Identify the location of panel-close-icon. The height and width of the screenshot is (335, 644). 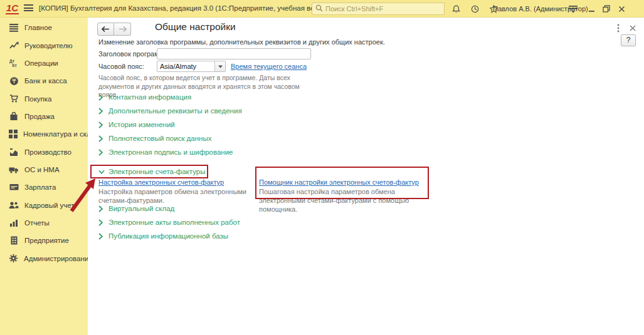
(633, 28).